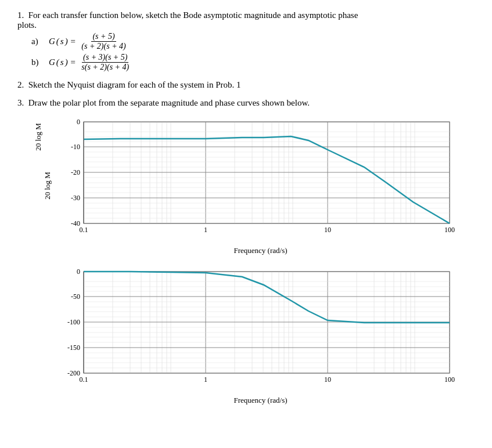 The height and width of the screenshot is (448, 492). I want to click on svg-text: -100, so click(74, 322).